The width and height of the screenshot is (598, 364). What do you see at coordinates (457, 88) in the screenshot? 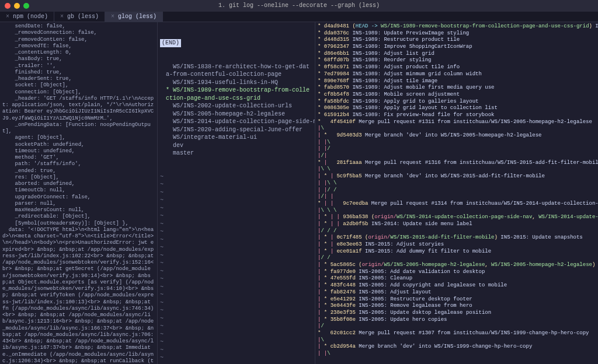
I see `git-log-line: * fabd8570 INS-1989: Adjust mobile first…` at bounding box center [457, 88].